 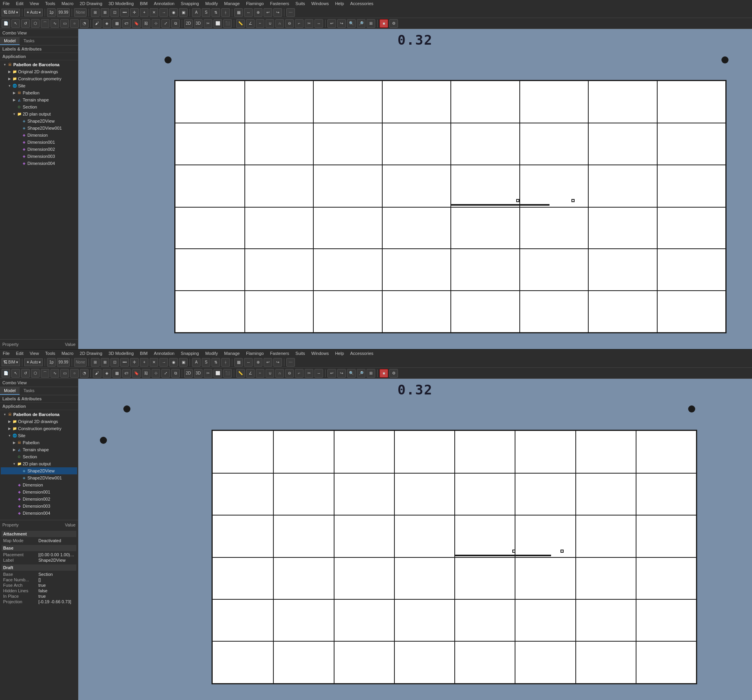 What do you see at coordinates (125, 13) in the screenshot?
I see `snap-grid-icon: •••` at bounding box center [125, 13].